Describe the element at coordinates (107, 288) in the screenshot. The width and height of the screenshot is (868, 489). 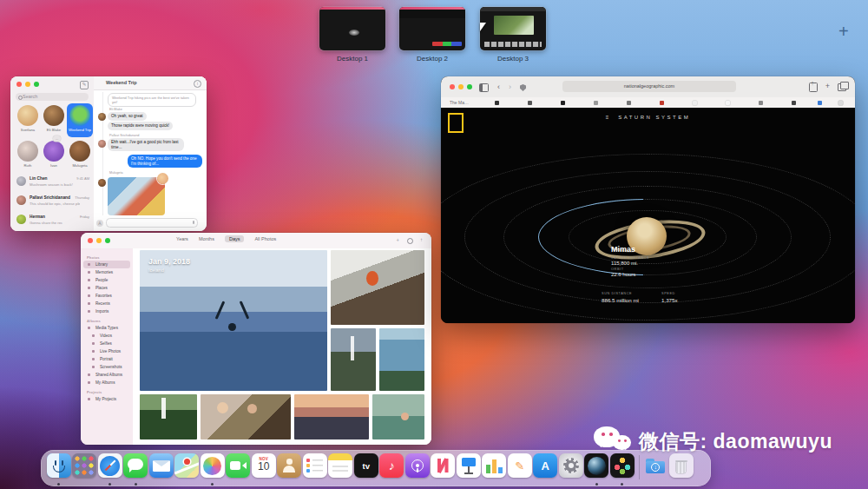
I see `sidebar-item-places: Places` at that location.